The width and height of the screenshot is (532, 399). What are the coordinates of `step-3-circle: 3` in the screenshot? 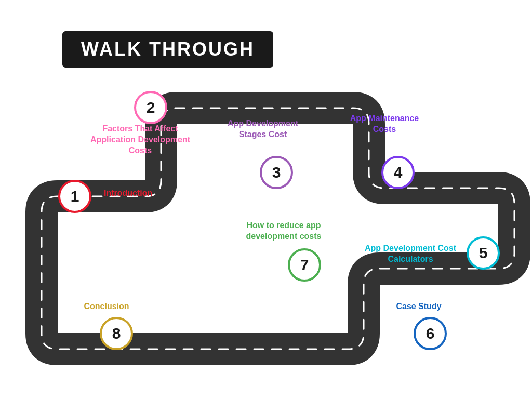 It's located at (276, 172).